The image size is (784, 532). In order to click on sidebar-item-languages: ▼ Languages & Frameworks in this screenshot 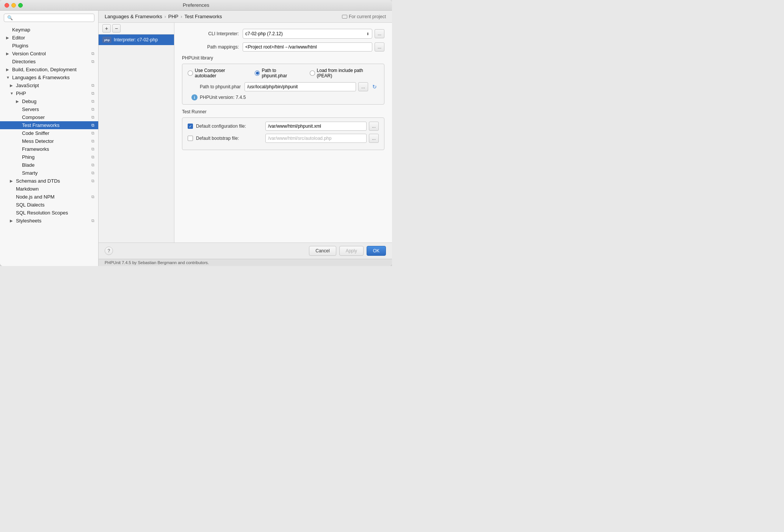, I will do `click(49, 77)`.